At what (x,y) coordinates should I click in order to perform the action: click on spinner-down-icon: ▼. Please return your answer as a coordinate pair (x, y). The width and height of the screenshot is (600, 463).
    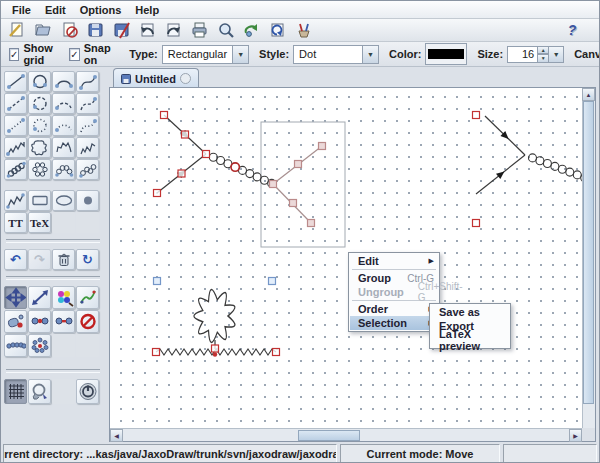
    Looking at the image, I should click on (544, 58).